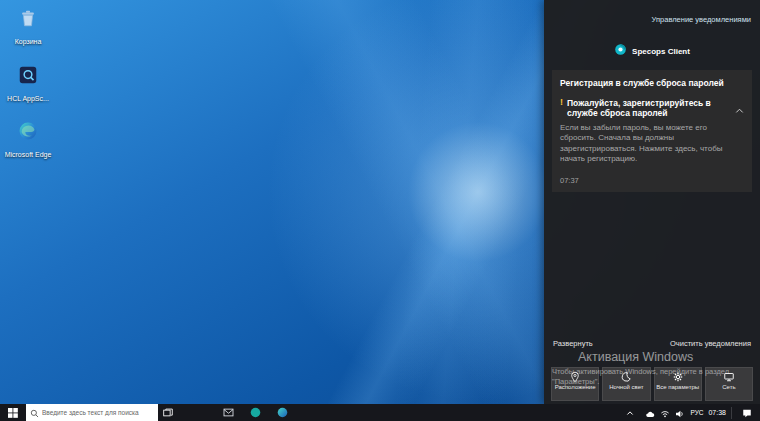 The width and height of the screenshot is (760, 421). Describe the element at coordinates (680, 412) in the screenshot. I see `volume-icon` at that location.